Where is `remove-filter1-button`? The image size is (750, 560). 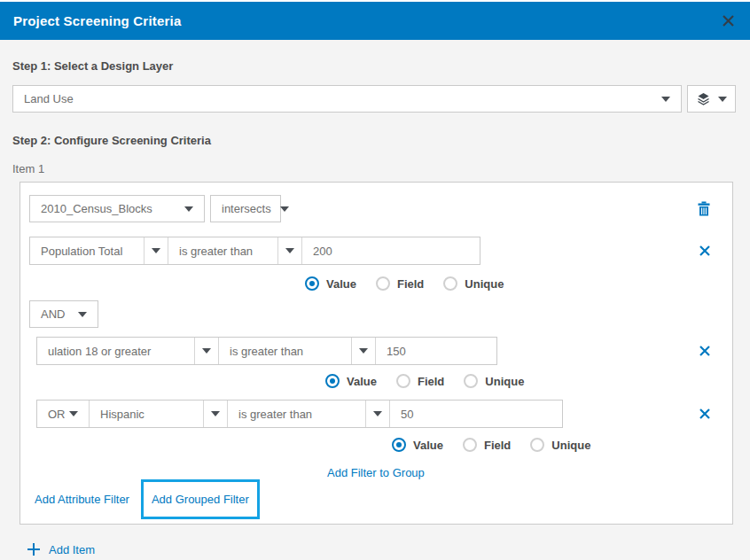 remove-filter1-button is located at coordinates (705, 251).